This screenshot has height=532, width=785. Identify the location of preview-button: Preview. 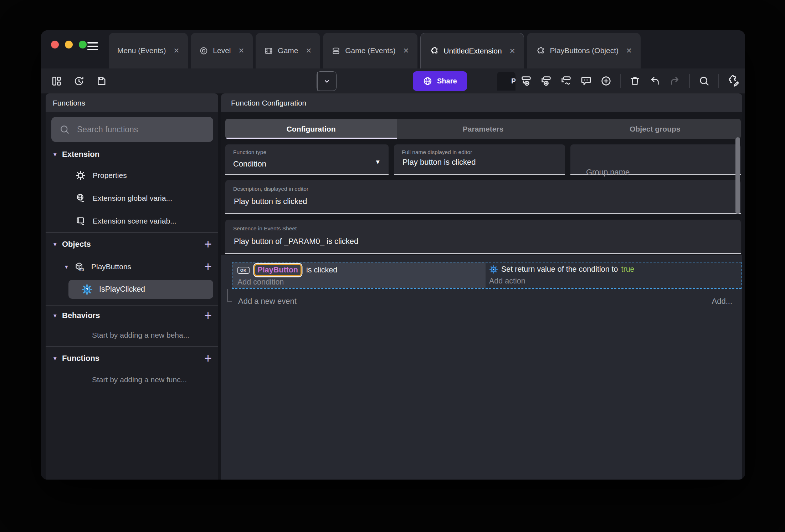
(327, 81).